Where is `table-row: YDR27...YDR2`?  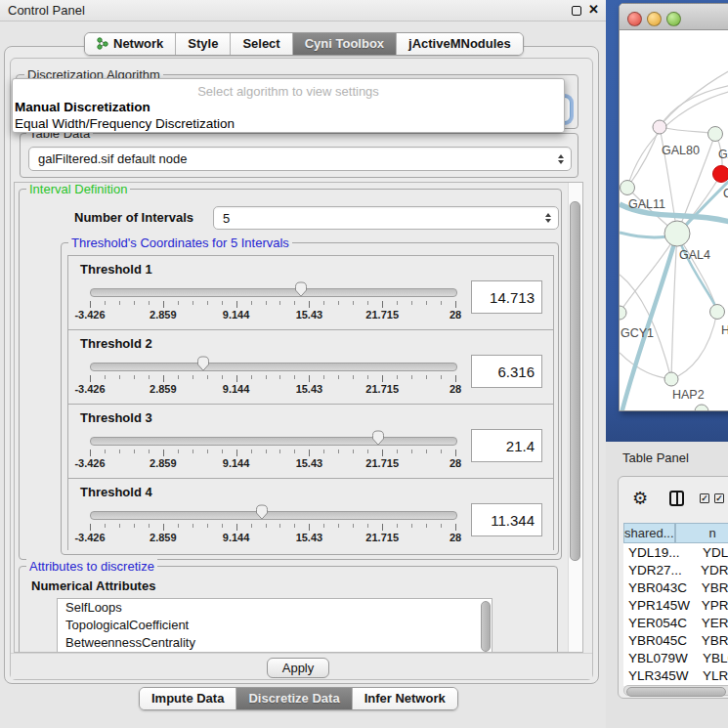
table-row: YDR27...YDR2 is located at coordinates (676, 570).